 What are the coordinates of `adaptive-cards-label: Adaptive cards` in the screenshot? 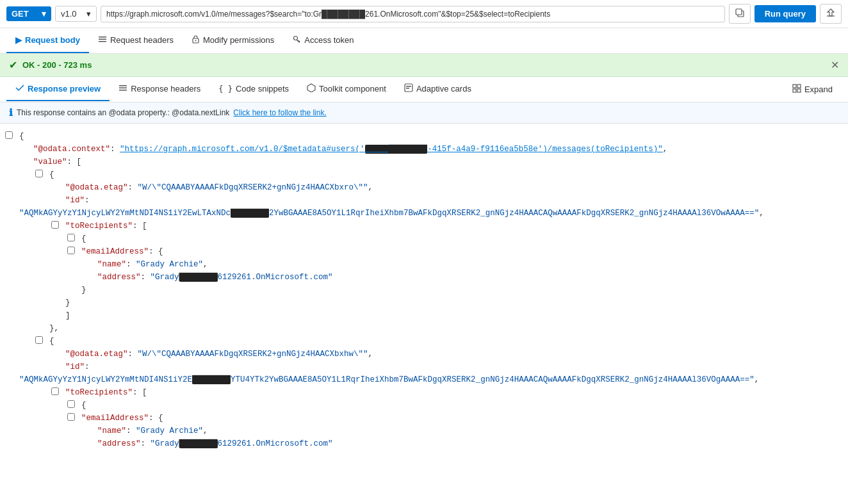 It's located at (444, 88).